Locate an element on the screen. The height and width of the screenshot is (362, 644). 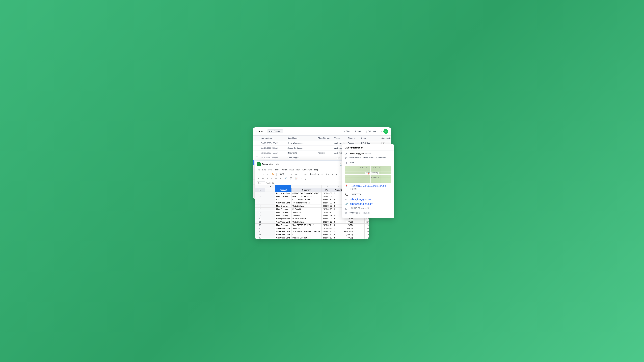
merge-button: ⊟ is located at coordinates (263, 178).